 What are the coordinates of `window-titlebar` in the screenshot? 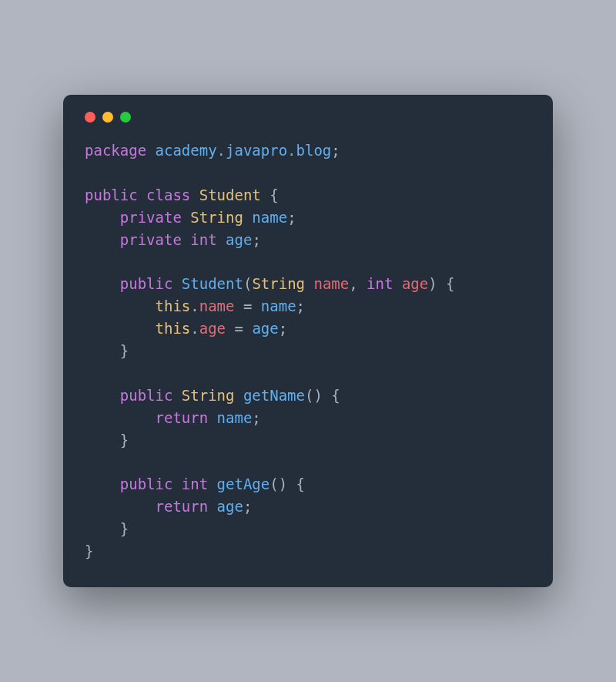 It's located at (308, 117).